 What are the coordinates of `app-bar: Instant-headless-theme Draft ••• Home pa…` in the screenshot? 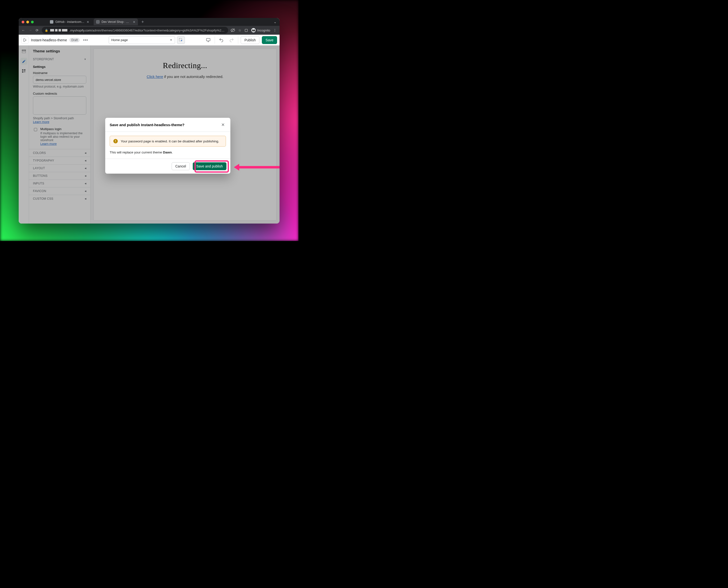 It's located at (149, 40).